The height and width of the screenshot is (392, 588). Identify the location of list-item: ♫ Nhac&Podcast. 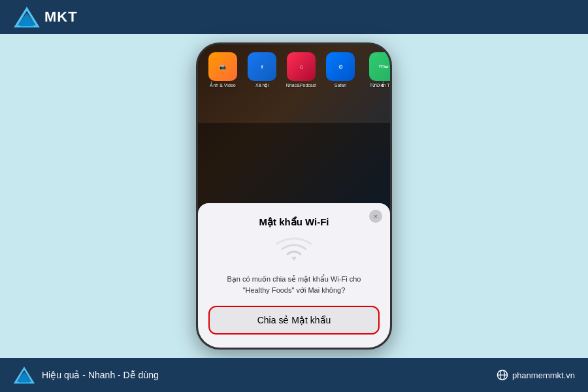
(301, 71).